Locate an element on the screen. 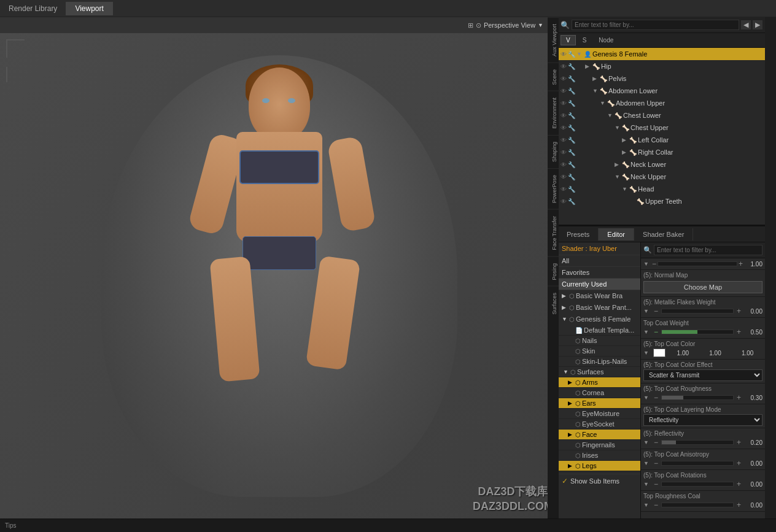 The width and height of the screenshot is (776, 532). dropdown-tcce: Scatter & Transmit is located at coordinates (703, 376).